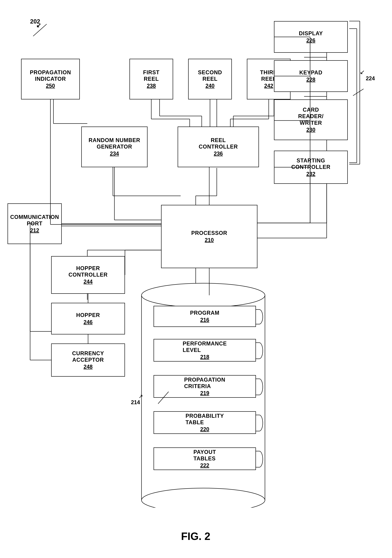 The image size is (392, 558). Describe the element at coordinates (51, 79) in the screenshot. I see `propagation-indicator-box: PROPAGATIONINDICATOR 250` at that location.